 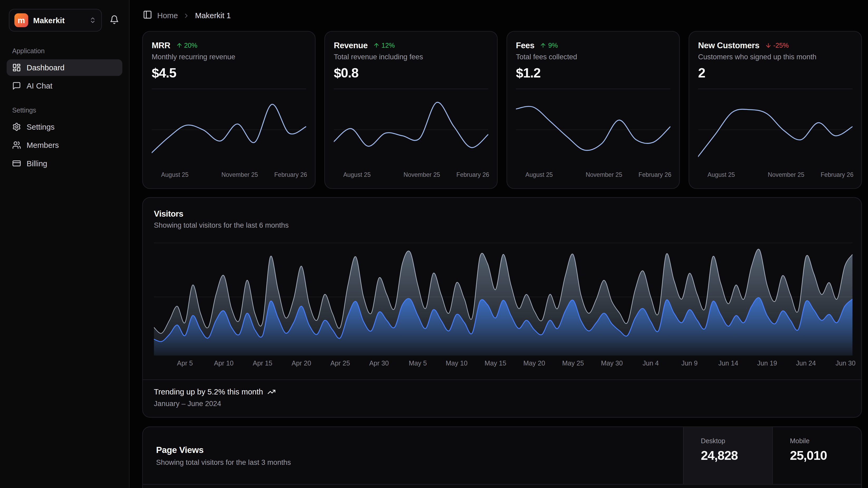 What do you see at coordinates (689, 363) in the screenshot?
I see `x-axis-tick: Jun 9` at bounding box center [689, 363].